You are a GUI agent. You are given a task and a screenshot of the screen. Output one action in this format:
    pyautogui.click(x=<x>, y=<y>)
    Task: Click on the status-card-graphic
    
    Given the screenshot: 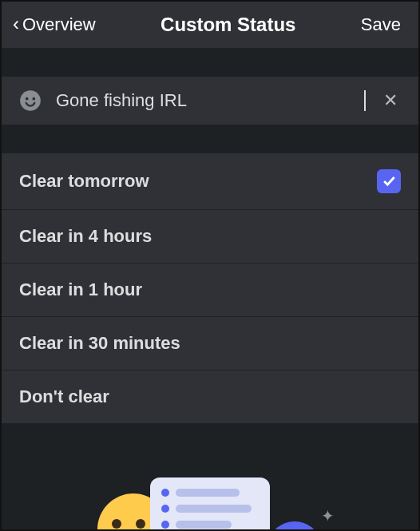 What is the action you would take?
    pyautogui.click(x=210, y=505)
    